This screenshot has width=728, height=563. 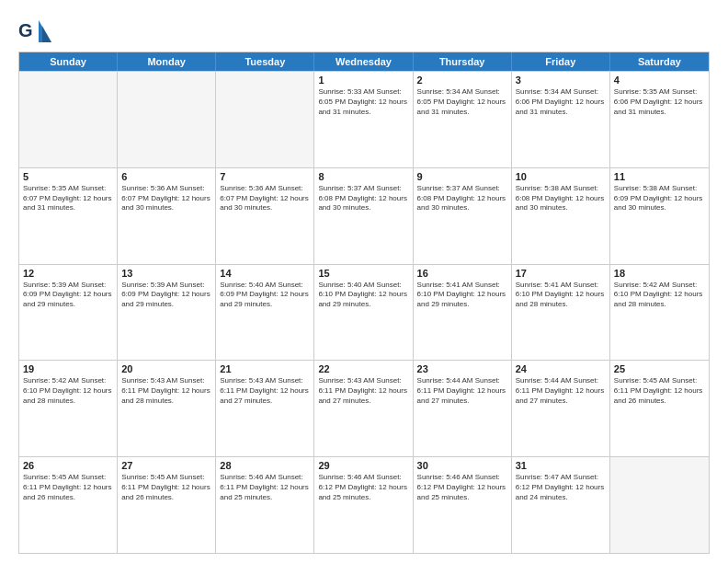 What do you see at coordinates (265, 199) in the screenshot?
I see `day-info: Sunrise: 5:36 AM Sunset: 6:07 PM Dayligh…` at bounding box center [265, 199].